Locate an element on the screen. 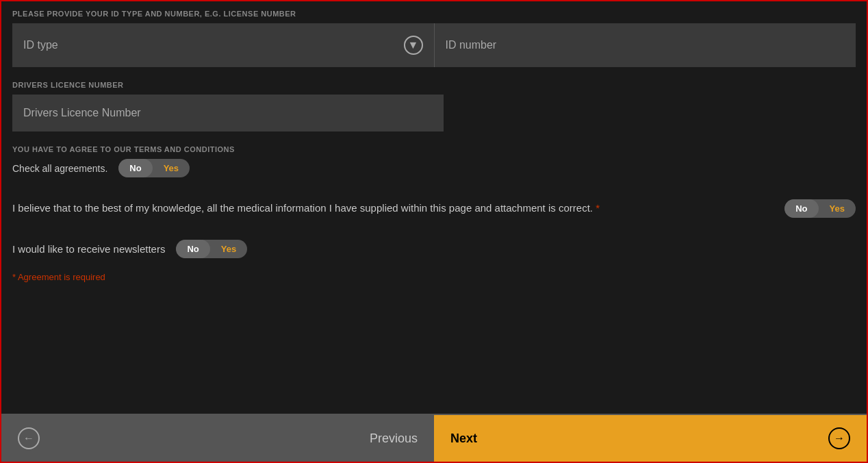 Image resolution: width=868 pixels, height=463 pixels. id-type-dropdown: ID type ▼ is located at coordinates (223, 45).